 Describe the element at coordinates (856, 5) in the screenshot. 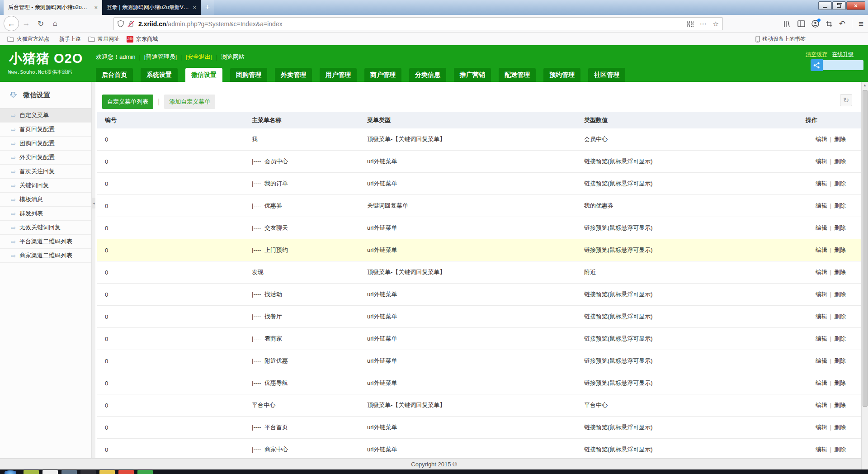

I see `window-close-button: ×` at that location.